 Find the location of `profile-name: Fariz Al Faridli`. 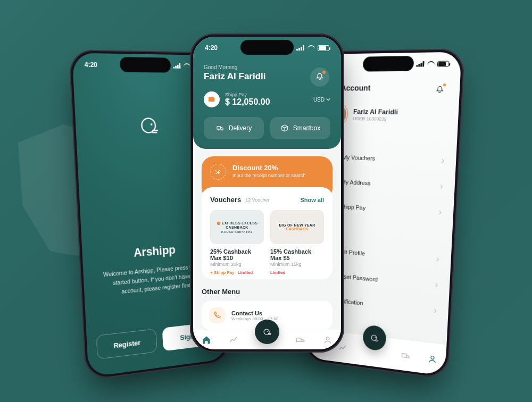

profile-name: Fariz Al Faridli is located at coordinates (376, 112).